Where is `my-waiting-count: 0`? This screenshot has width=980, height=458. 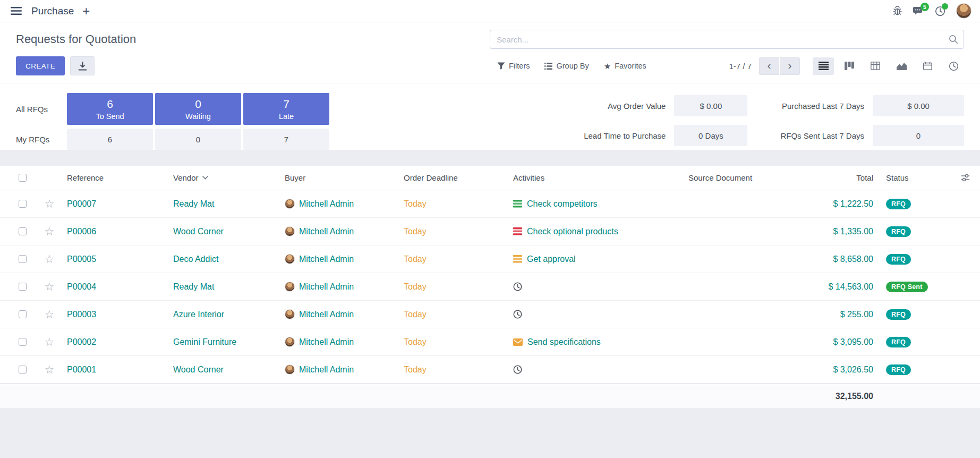
my-waiting-count: 0 is located at coordinates (198, 139).